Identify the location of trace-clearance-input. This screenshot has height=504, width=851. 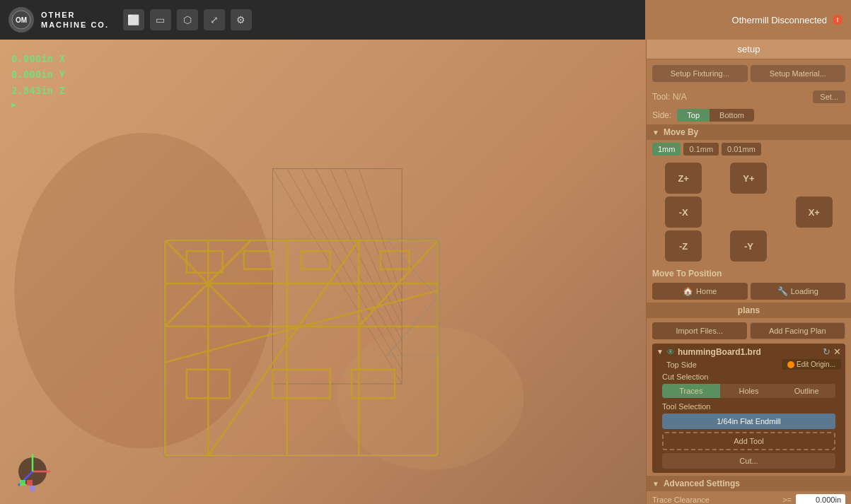
(821, 499).